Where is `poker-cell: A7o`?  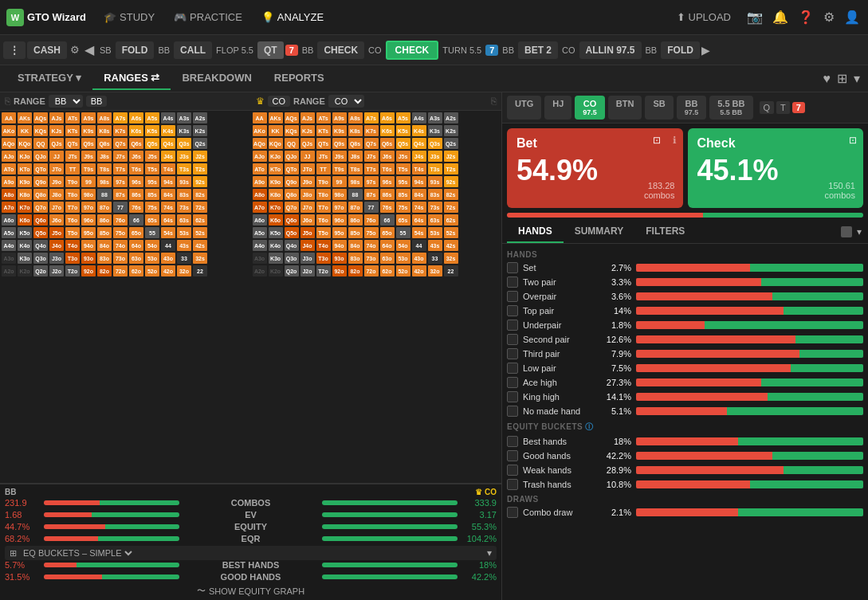 poker-cell: A7o is located at coordinates (9, 207).